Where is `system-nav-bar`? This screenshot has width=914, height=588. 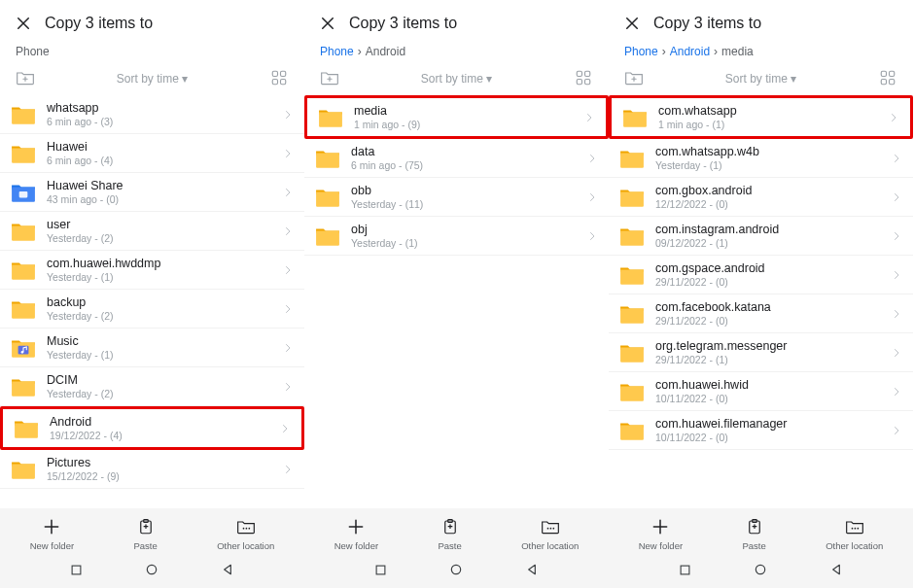 system-nav-bar is located at coordinates (760, 570).